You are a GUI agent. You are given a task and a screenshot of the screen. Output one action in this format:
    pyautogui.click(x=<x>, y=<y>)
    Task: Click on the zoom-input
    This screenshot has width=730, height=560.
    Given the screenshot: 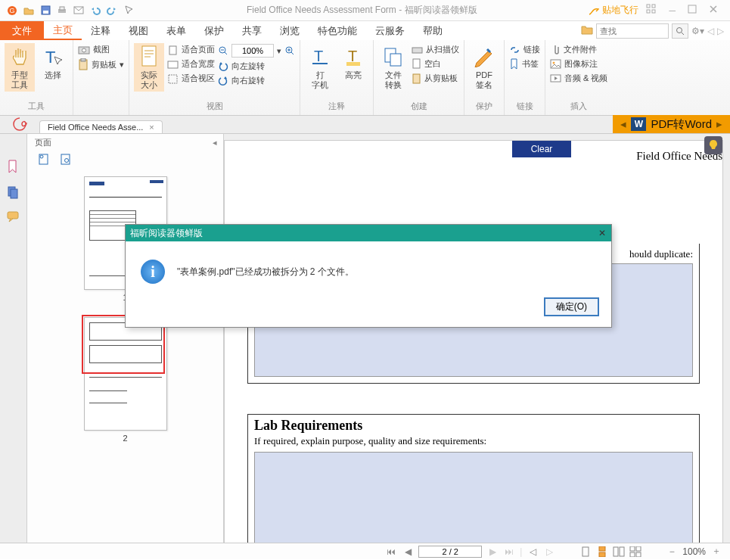 What is the action you would take?
    pyautogui.click(x=253, y=51)
    